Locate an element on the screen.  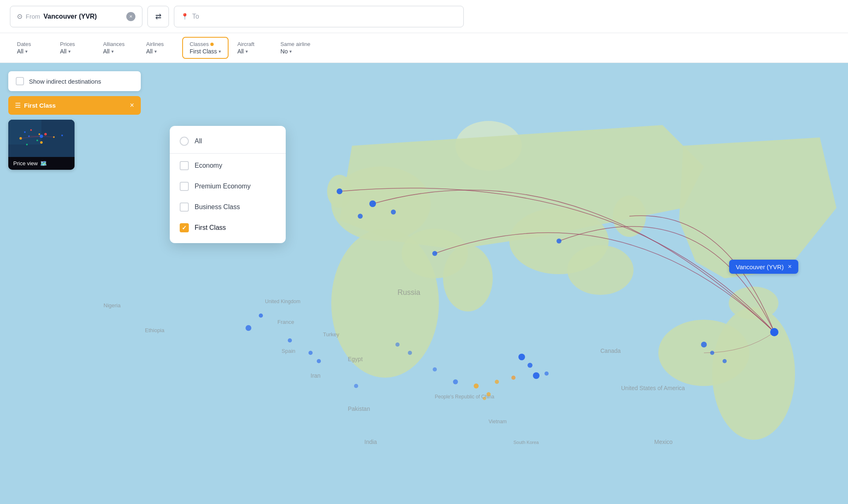
dropdown-item-first-class: ✓ First Class is located at coordinates (228, 228).